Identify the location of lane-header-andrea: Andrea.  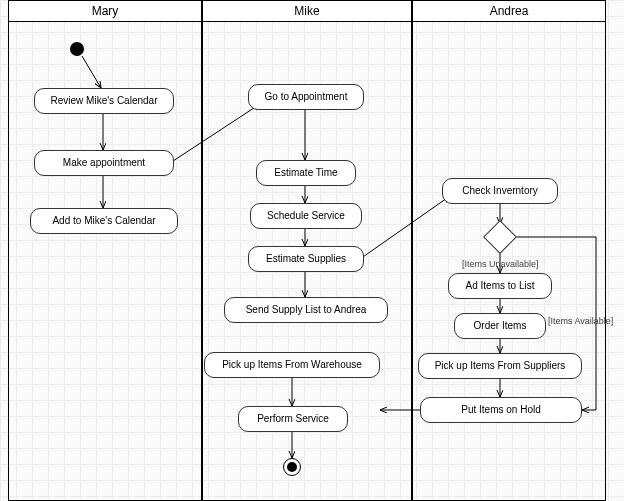
(509, 11).